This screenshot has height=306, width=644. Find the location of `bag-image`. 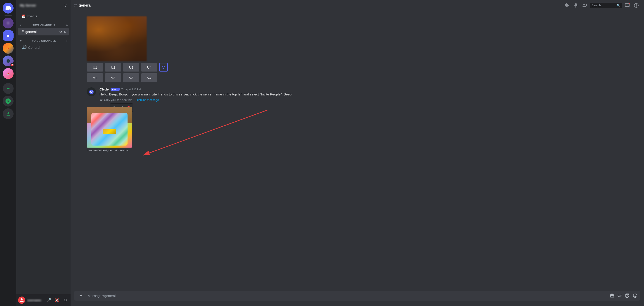

bag-image is located at coordinates (110, 127).